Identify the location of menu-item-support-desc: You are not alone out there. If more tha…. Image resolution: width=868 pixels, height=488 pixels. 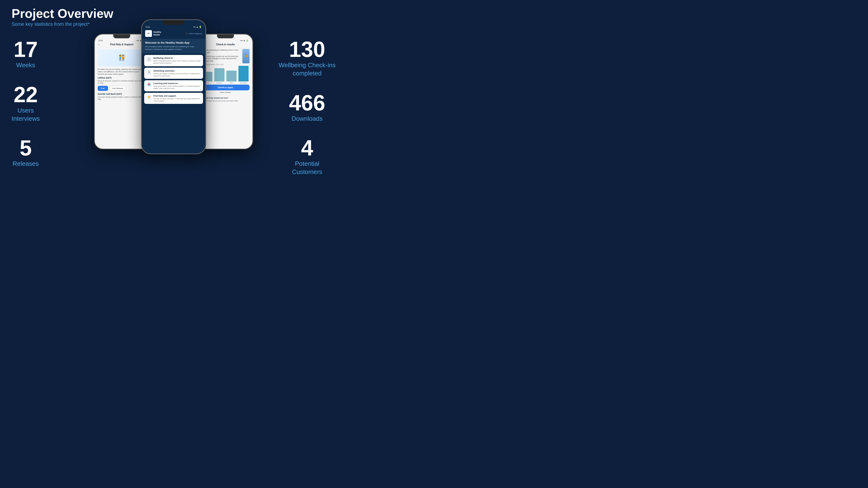
(177, 100).